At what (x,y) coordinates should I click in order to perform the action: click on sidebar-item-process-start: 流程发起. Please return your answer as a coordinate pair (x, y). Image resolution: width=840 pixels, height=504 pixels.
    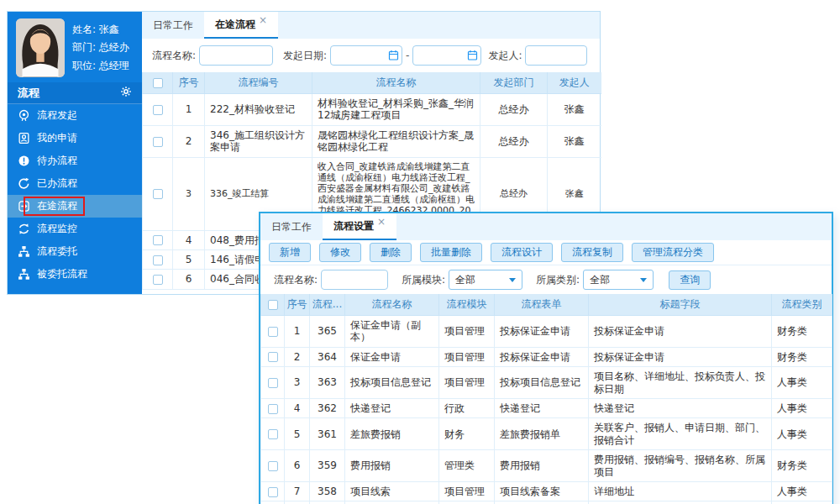
    Looking at the image, I should click on (75, 116).